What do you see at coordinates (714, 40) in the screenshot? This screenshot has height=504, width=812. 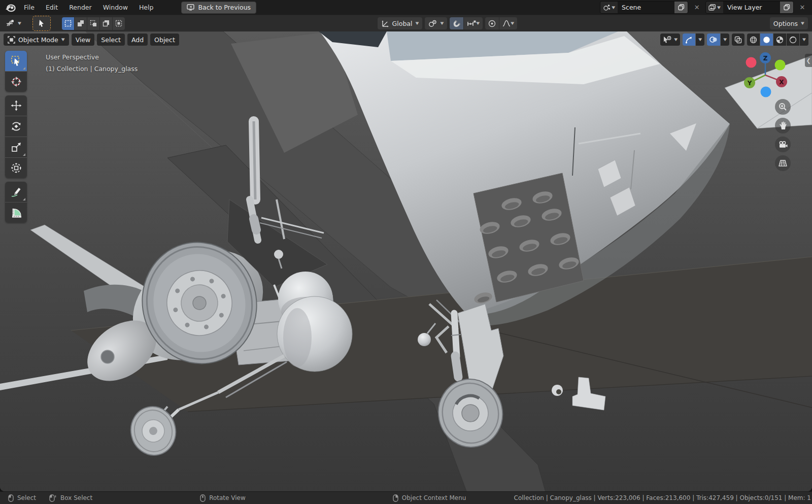 I see `overlays-icon` at bounding box center [714, 40].